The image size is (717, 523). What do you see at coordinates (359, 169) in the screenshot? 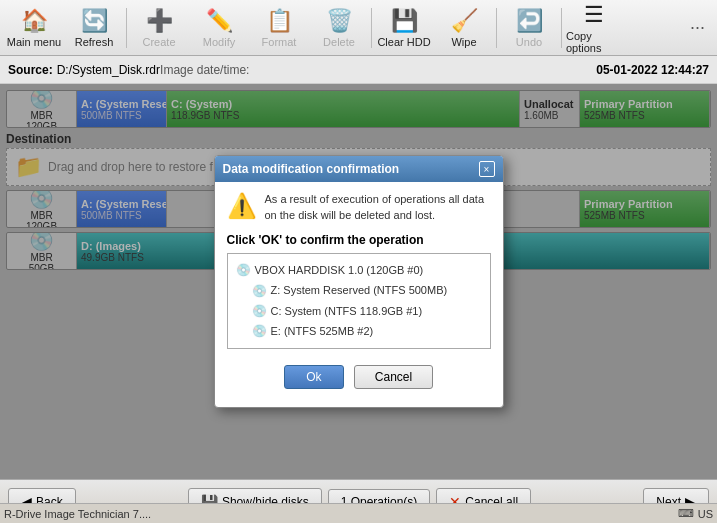
I see `modal-header: Data modification confirmation ×` at bounding box center [359, 169].